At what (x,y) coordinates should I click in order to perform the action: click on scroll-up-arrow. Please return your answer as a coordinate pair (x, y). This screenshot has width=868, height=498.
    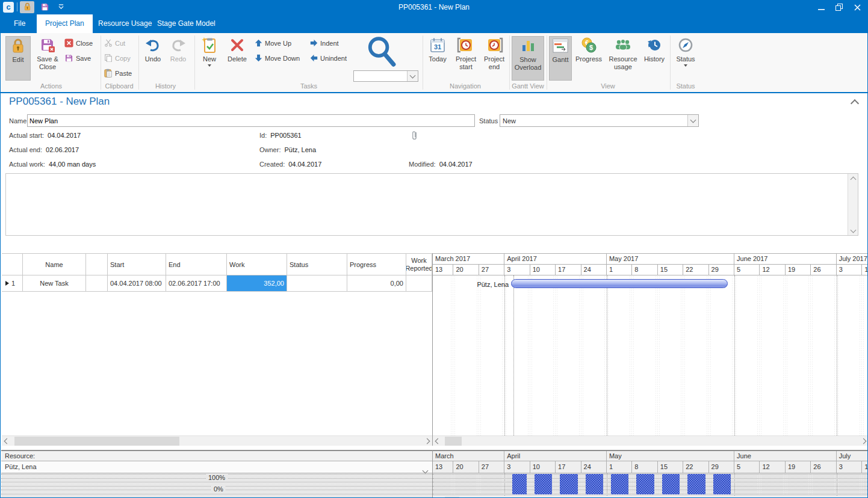
    Looking at the image, I should click on (853, 179).